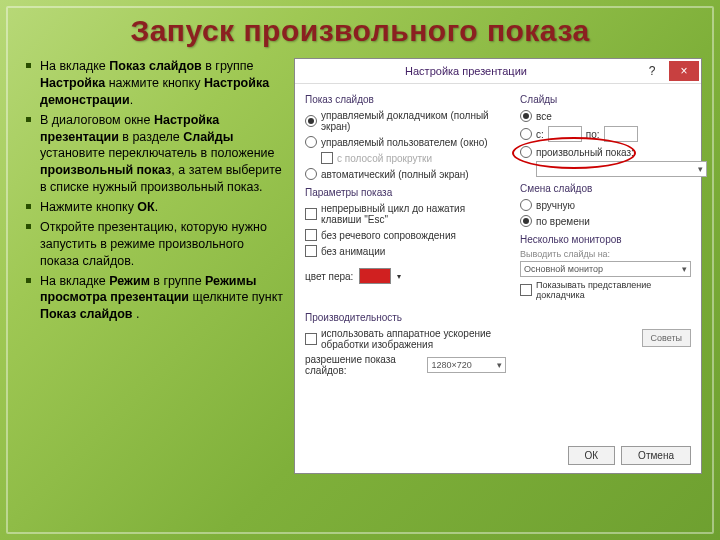  What do you see at coordinates (311, 174) in the screenshot?
I see `radio-auto` at bounding box center [311, 174].